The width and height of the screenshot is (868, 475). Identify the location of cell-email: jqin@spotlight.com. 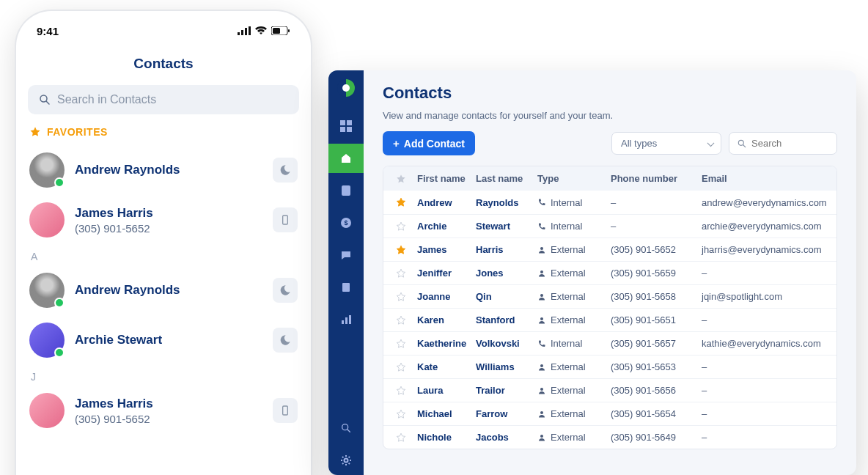
(765, 296).